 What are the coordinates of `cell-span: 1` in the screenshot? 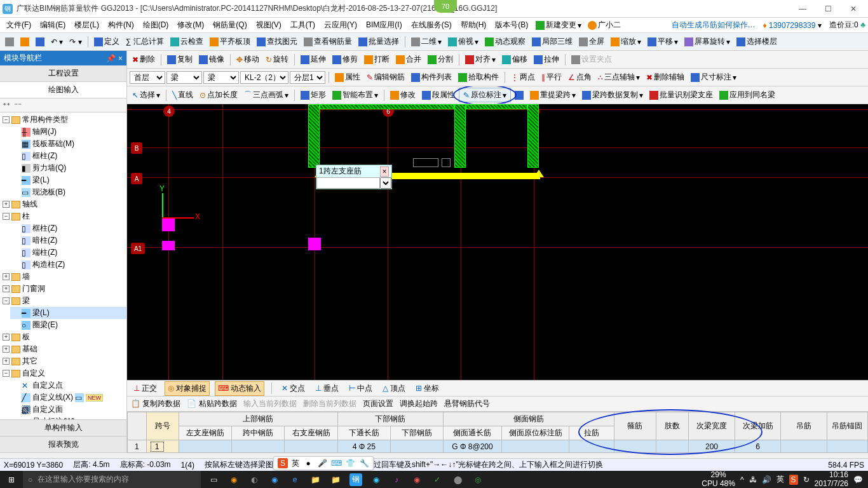 It's located at (163, 447).